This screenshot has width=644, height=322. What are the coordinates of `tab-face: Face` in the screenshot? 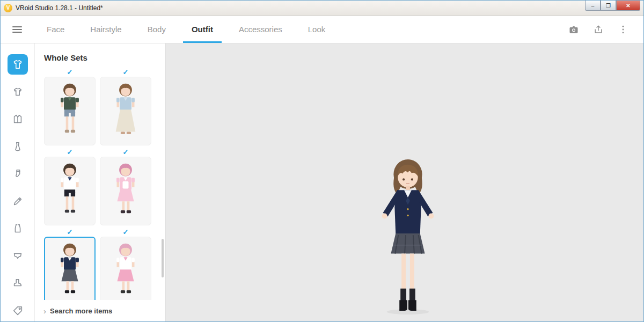 It's located at (56, 29).